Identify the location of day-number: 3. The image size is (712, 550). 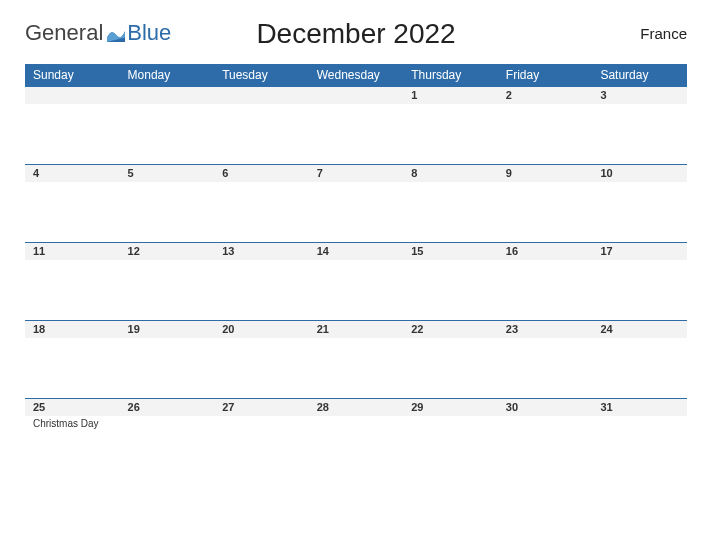
(640, 95).